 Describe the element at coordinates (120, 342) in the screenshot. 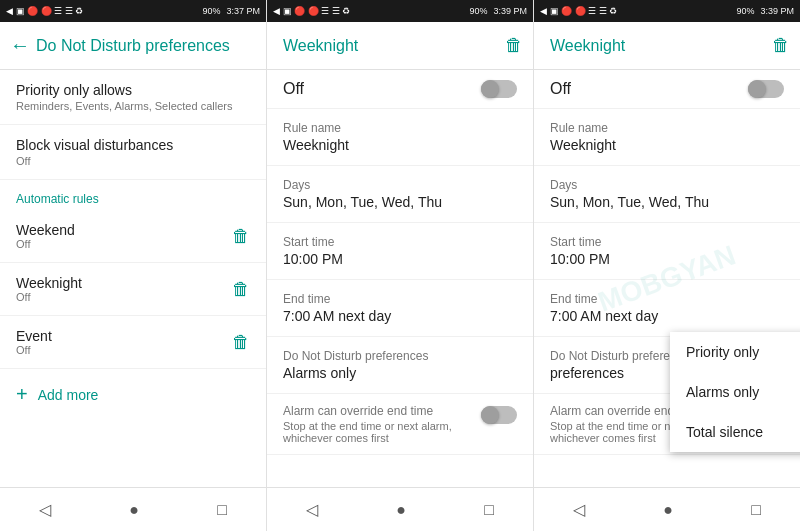

I see `event-rule-text: Event Off` at that location.